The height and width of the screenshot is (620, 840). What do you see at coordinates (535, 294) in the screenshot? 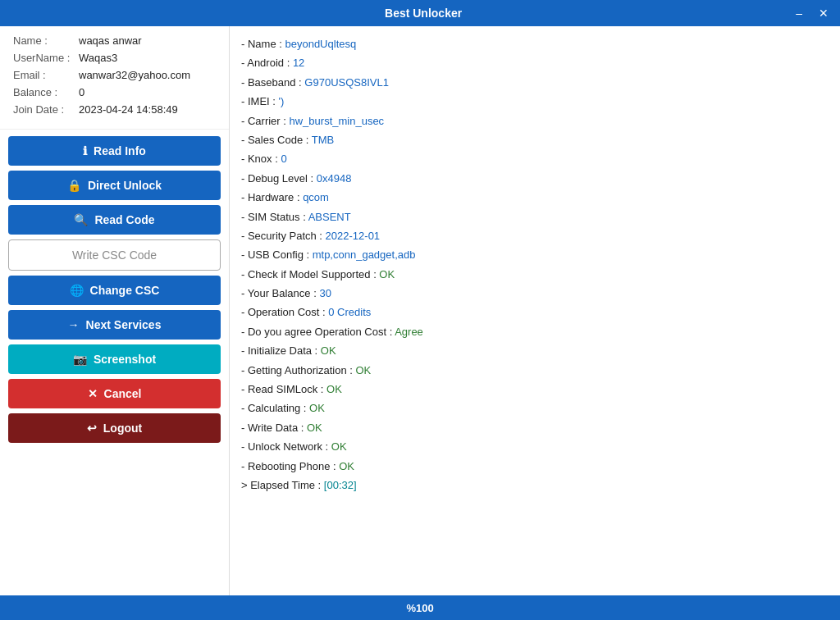
I see `log-line: - Your Balance : 30` at bounding box center [535, 294].